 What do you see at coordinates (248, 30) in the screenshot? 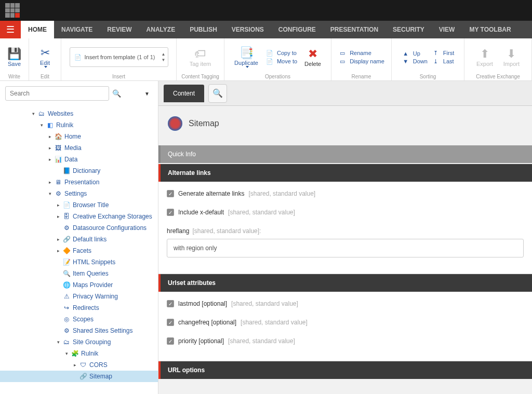
I see `tab-versions: VERSIONS` at bounding box center [248, 30].